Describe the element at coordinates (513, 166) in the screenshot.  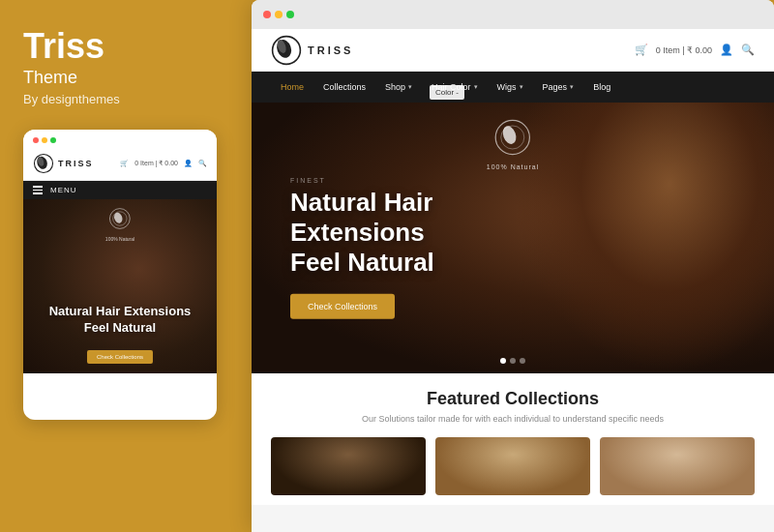
I see `hero-badge-label: 100% Natural` at that location.